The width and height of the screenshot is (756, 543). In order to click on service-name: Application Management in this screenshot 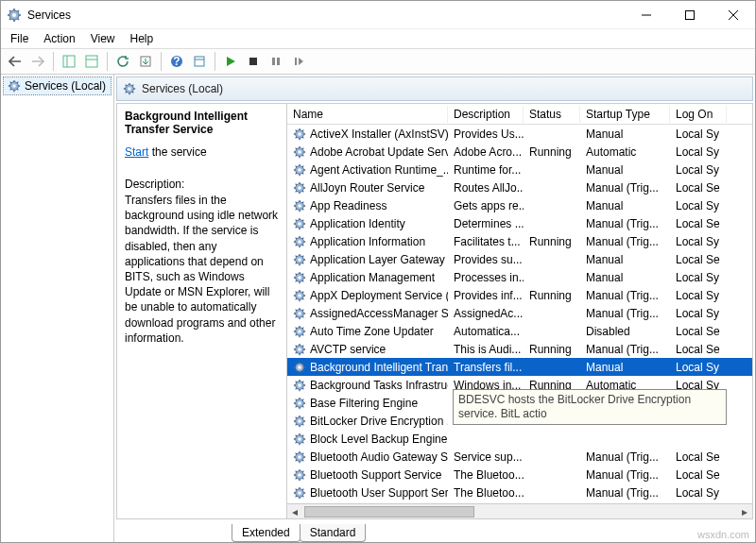, I will do `click(372, 278)`.